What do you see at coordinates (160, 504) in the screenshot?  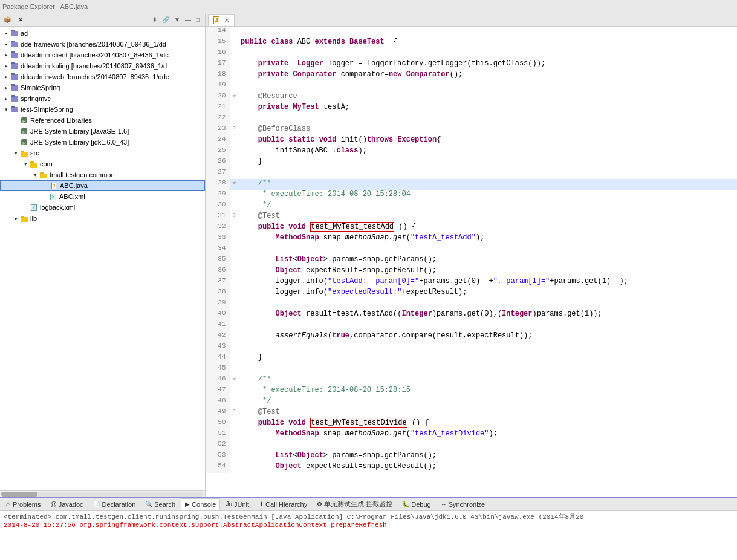 I see `bottom-tab-search: 🔍Search` at bounding box center [160, 504].